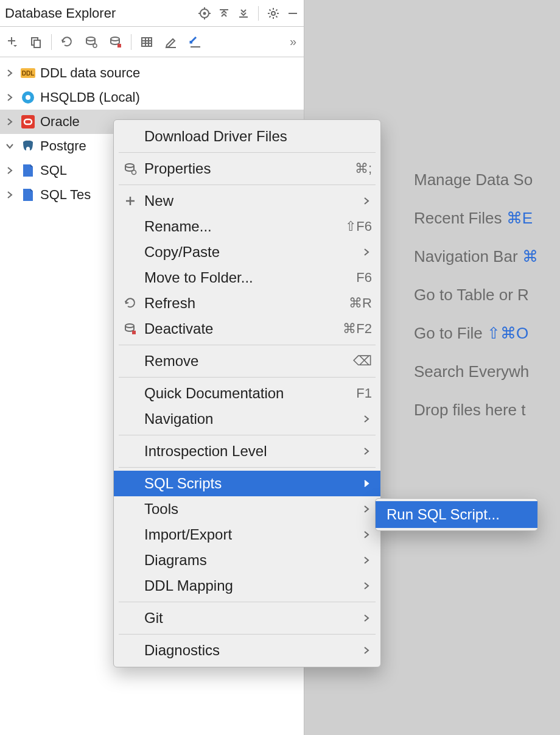 Image resolution: width=560 pixels, height=735 pixels. Describe the element at coordinates (476, 410) in the screenshot. I see `hint-drop-files: Drop files here t` at that location.